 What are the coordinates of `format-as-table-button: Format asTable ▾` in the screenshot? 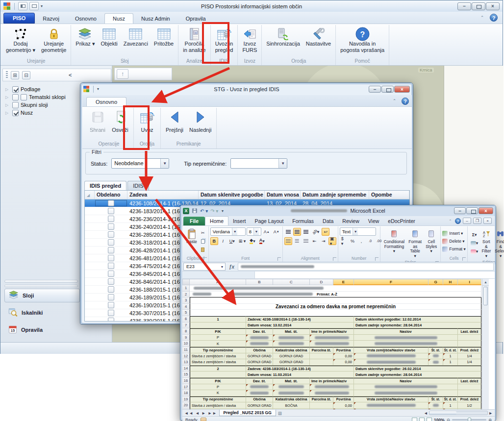 It's located at (415, 243).